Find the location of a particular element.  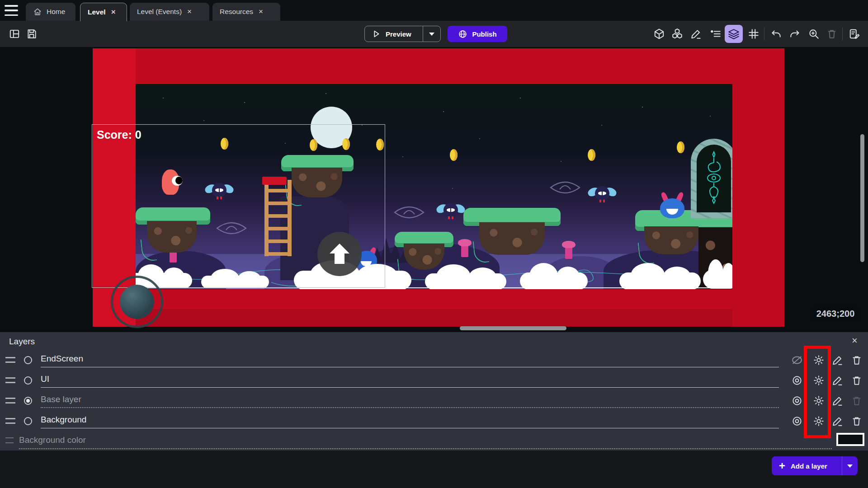

scene-events-icon is located at coordinates (854, 34).